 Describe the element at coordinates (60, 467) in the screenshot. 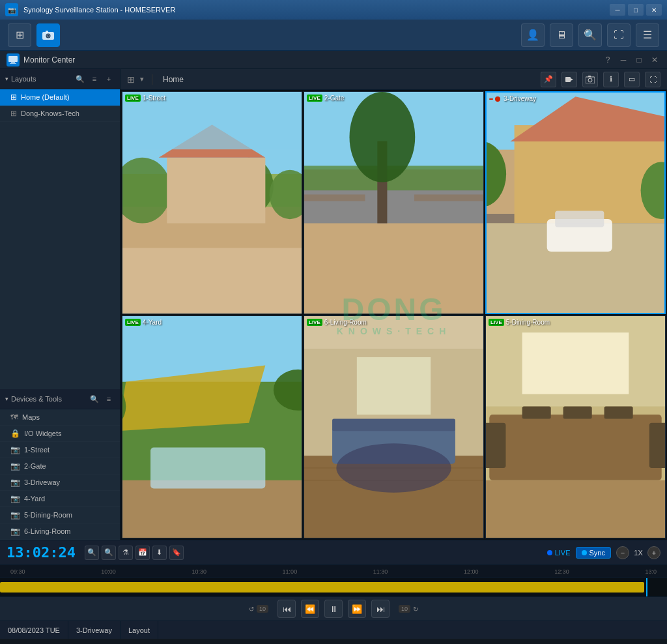

I see `sidebar-item-cam-2-gate: 📷 2-Gate` at that location.